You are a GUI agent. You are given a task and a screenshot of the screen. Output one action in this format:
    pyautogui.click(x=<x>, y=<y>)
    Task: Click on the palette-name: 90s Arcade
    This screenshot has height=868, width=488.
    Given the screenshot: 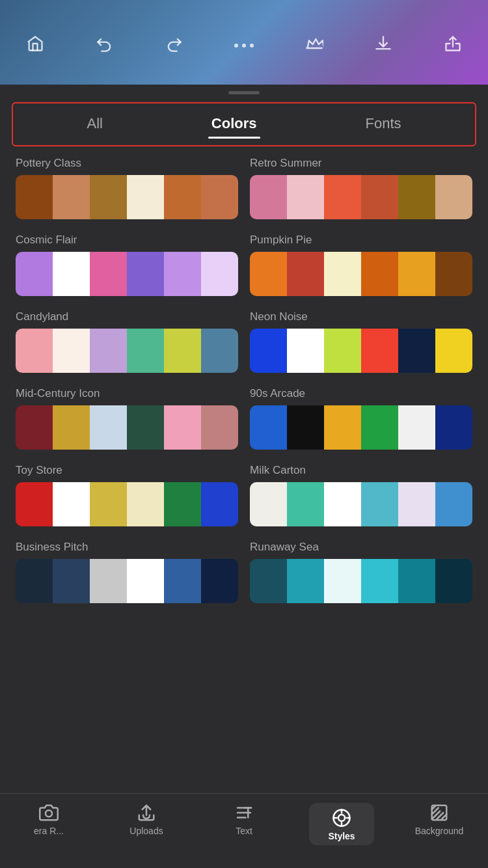 What is the action you would take?
    pyautogui.click(x=361, y=394)
    